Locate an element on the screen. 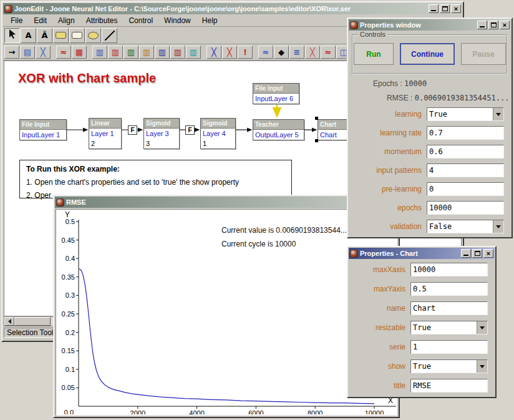 Image resolution: width=514 pixels, height=420 pixels. input-epochs: 10000 is located at coordinates (465, 208).